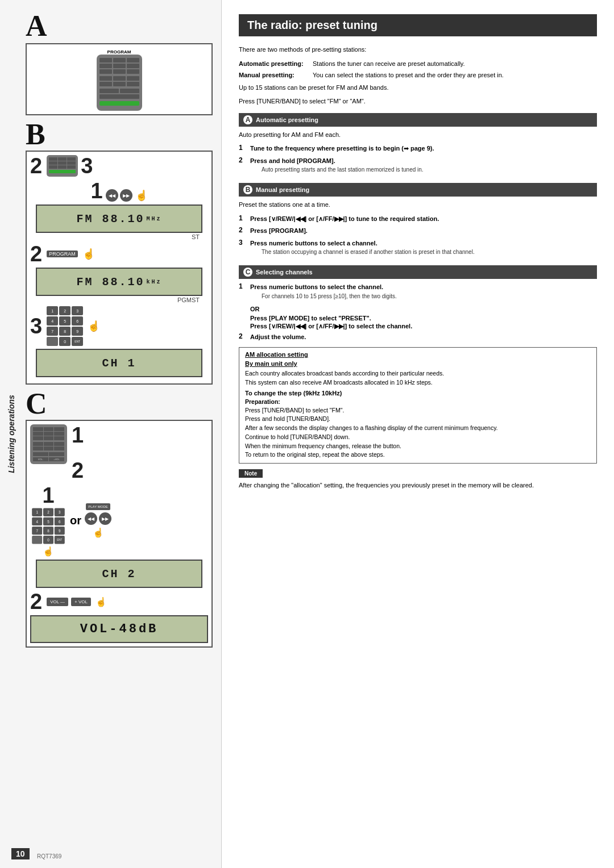  Describe the element at coordinates (57, 602) in the screenshot. I see `vol-minus-btn: VOL —` at that location.